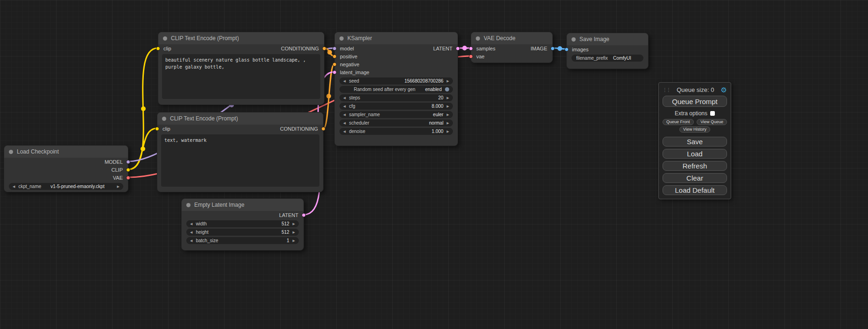  What do you see at coordinates (678, 122) in the screenshot?
I see `queue-front-button: Queue Front` at bounding box center [678, 122].